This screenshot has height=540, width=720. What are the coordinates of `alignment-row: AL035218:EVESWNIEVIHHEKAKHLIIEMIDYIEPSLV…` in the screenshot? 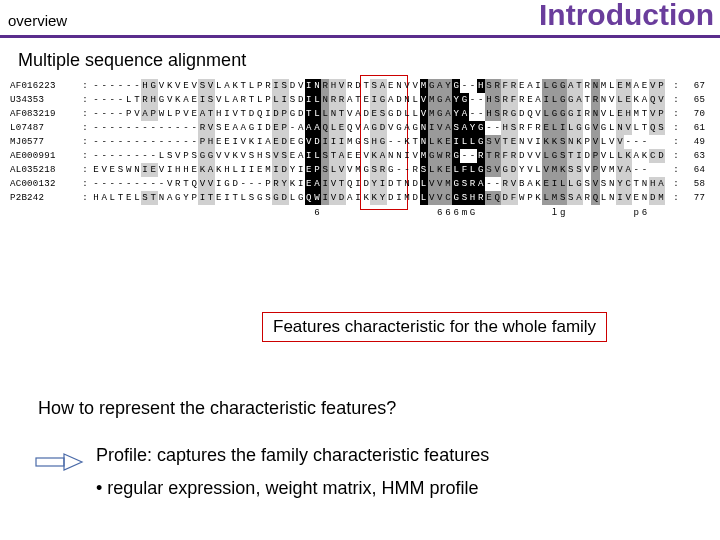 It's located at (360, 170).